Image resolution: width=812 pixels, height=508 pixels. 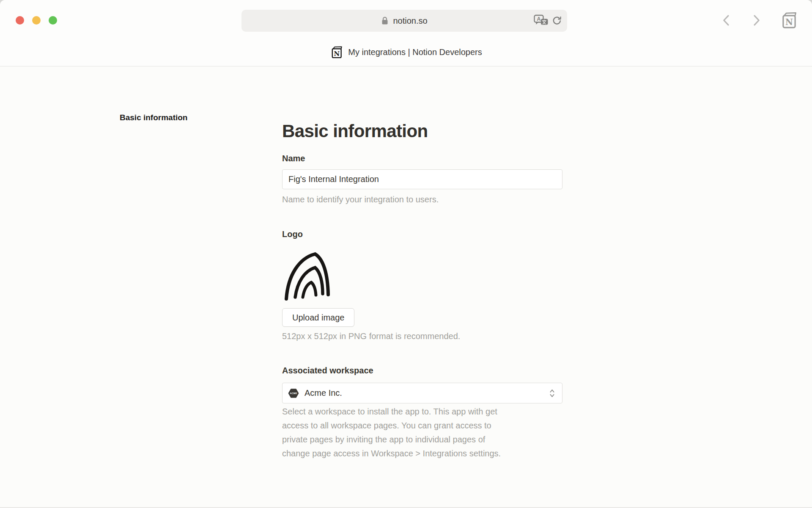 What do you see at coordinates (355, 131) in the screenshot?
I see `page-title: Basic information` at bounding box center [355, 131].